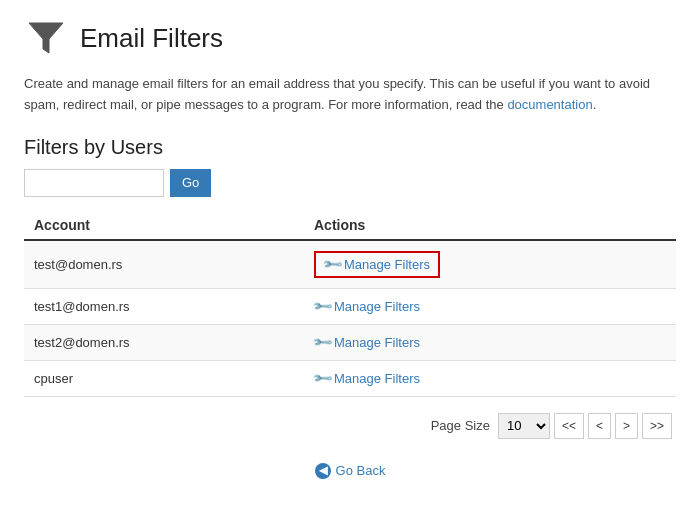  What do you see at coordinates (46, 38) in the screenshot?
I see `email-filters-icon` at bounding box center [46, 38].